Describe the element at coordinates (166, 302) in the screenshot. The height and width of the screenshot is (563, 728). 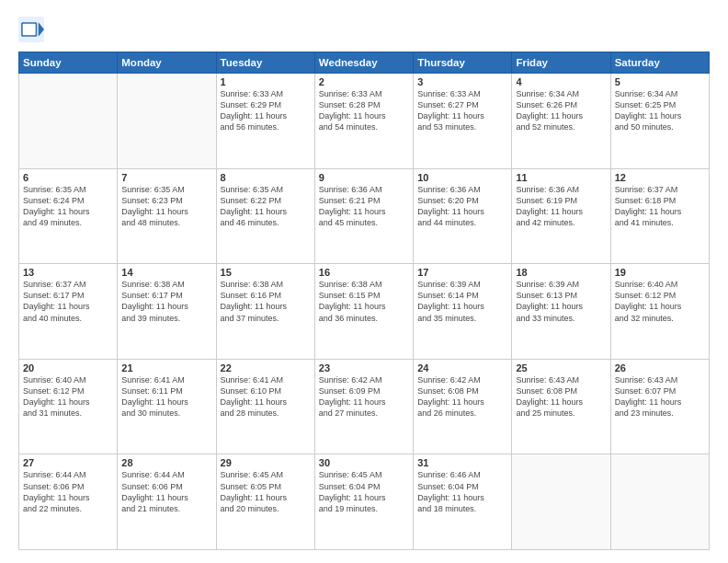
I see `day-info: Sunrise: 6:38 AM Sunset: 6:17 PM Dayligh…` at that location.